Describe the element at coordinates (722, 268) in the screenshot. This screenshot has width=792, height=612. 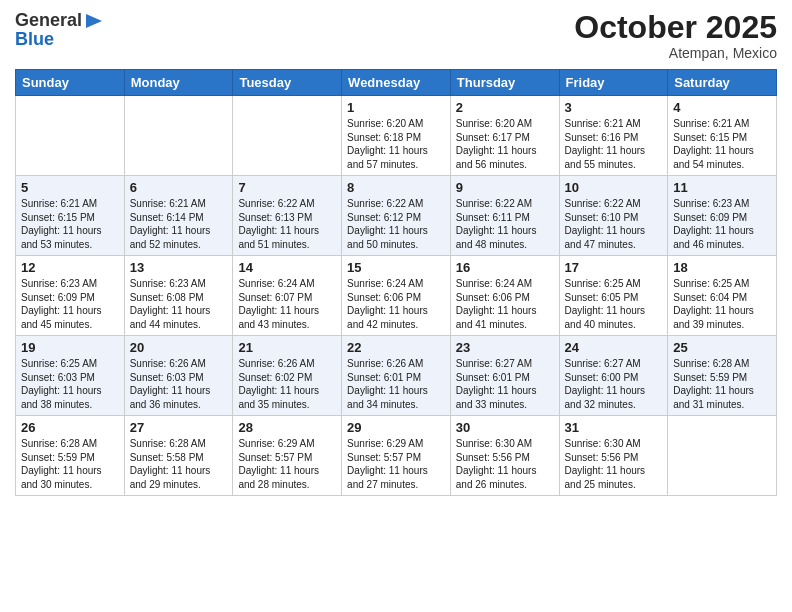
I see `day-number: 18` at that location.